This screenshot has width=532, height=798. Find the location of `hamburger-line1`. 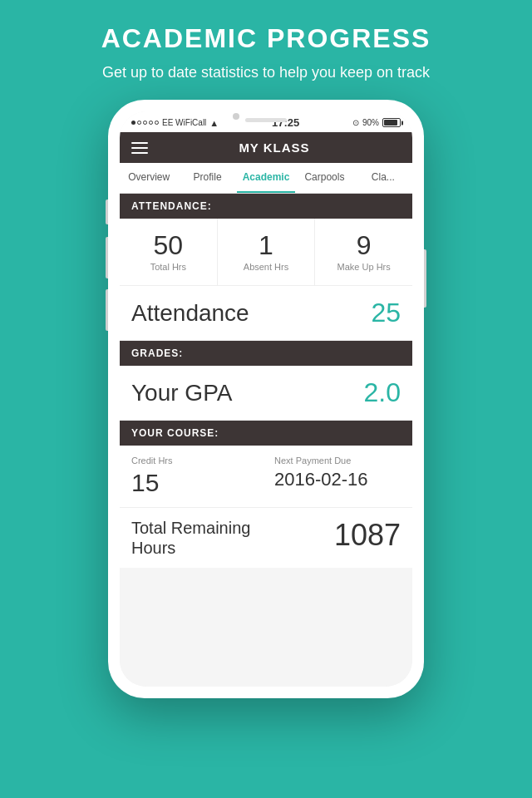

hamburger-line1 is located at coordinates (140, 143).